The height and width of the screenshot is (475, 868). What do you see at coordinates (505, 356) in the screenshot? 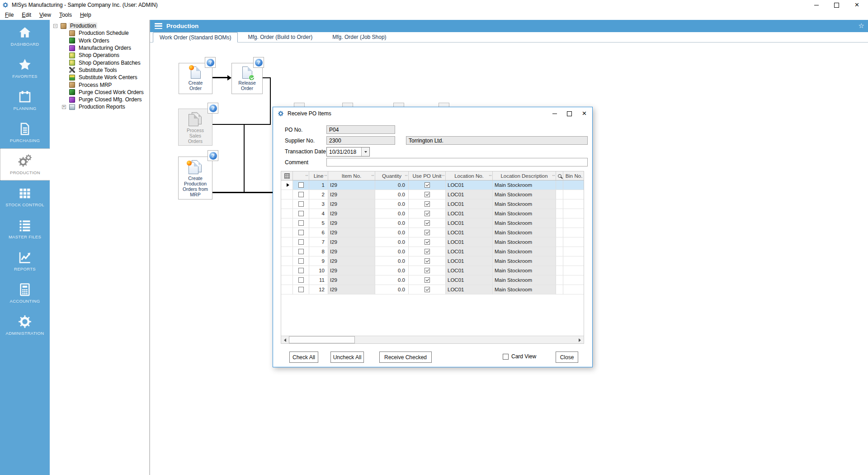
I see `card-view-checkbox` at bounding box center [505, 356].